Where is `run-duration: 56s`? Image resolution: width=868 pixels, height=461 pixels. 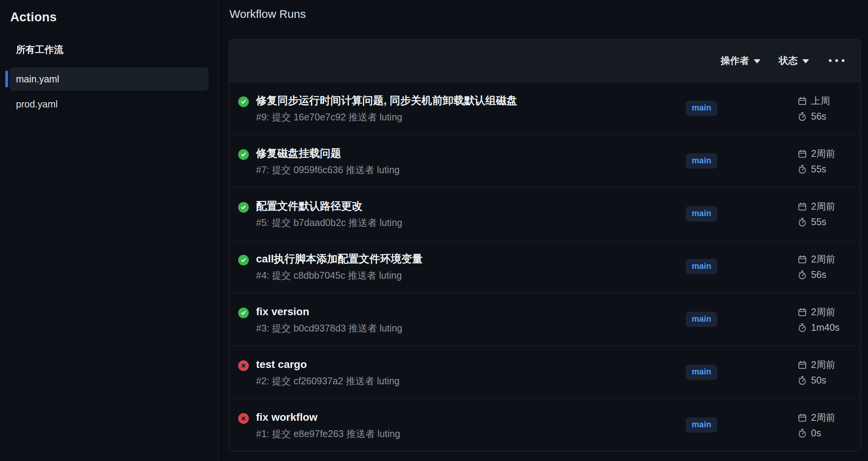
run-duration: 56s is located at coordinates (819, 275).